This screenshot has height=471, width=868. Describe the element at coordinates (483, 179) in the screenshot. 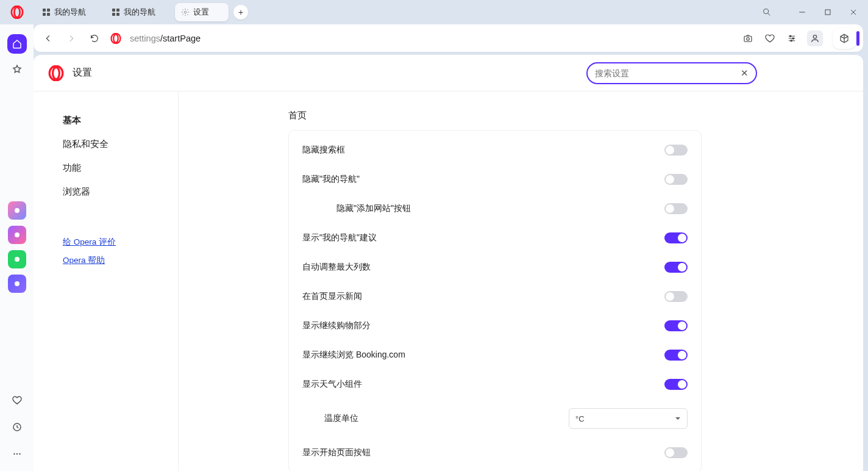

I see `setting-label: 隐藏"我的导航"` at that location.